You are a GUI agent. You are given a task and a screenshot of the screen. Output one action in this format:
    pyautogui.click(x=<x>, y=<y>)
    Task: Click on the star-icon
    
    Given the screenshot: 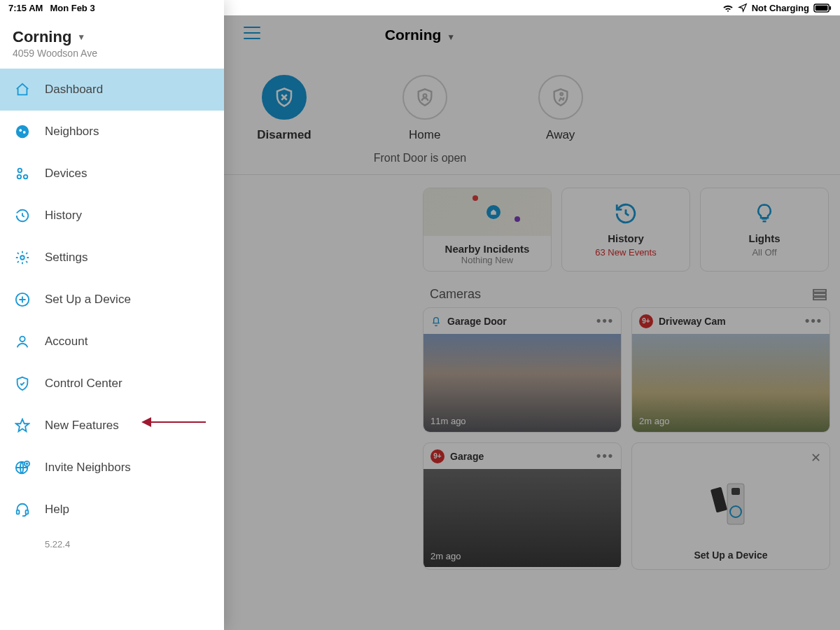 What is the action you would take?
    pyautogui.click(x=22, y=426)
    